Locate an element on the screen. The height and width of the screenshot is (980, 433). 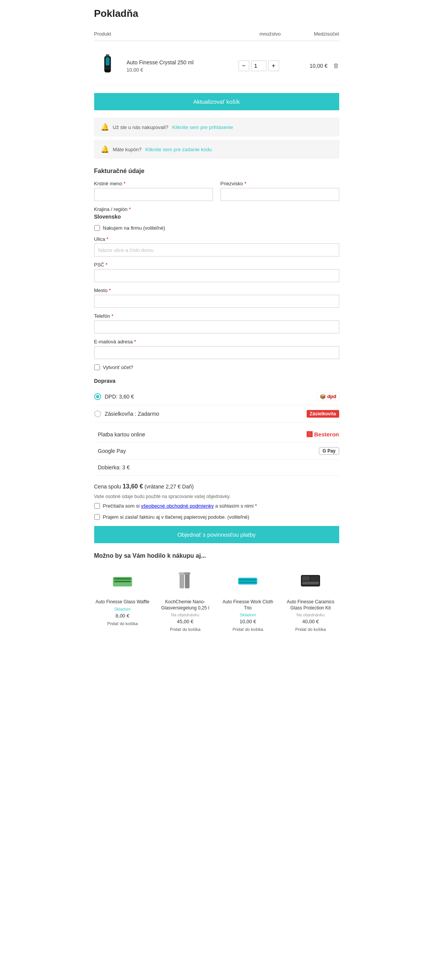
country-value: Slovensko is located at coordinates (217, 217).